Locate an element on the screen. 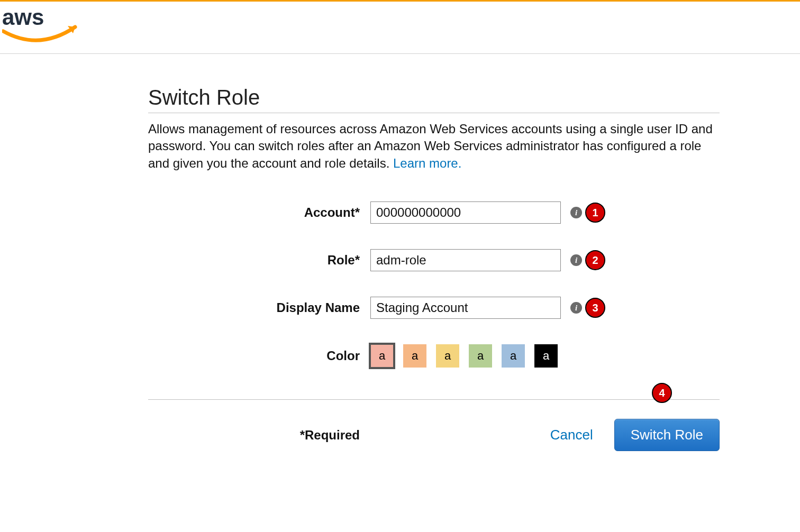 This screenshot has width=800, height=532. color-swatch-5: a is located at coordinates (546, 356).